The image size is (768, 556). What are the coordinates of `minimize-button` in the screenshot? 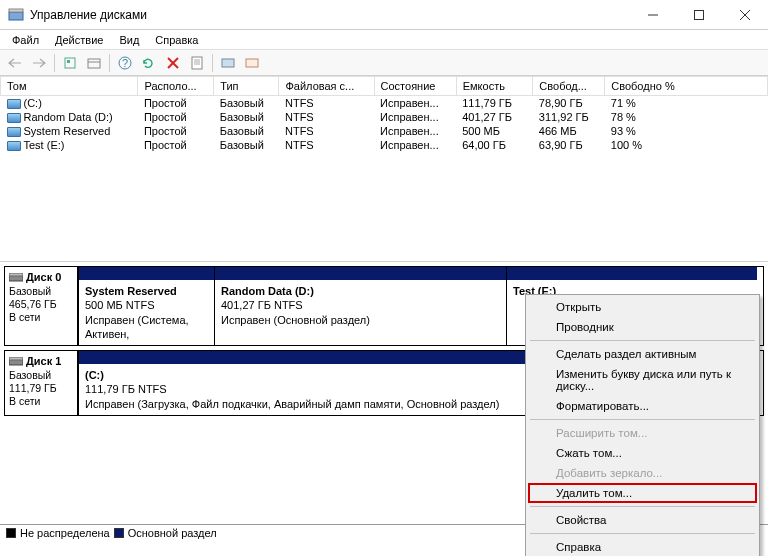 It's located at (653, 15).